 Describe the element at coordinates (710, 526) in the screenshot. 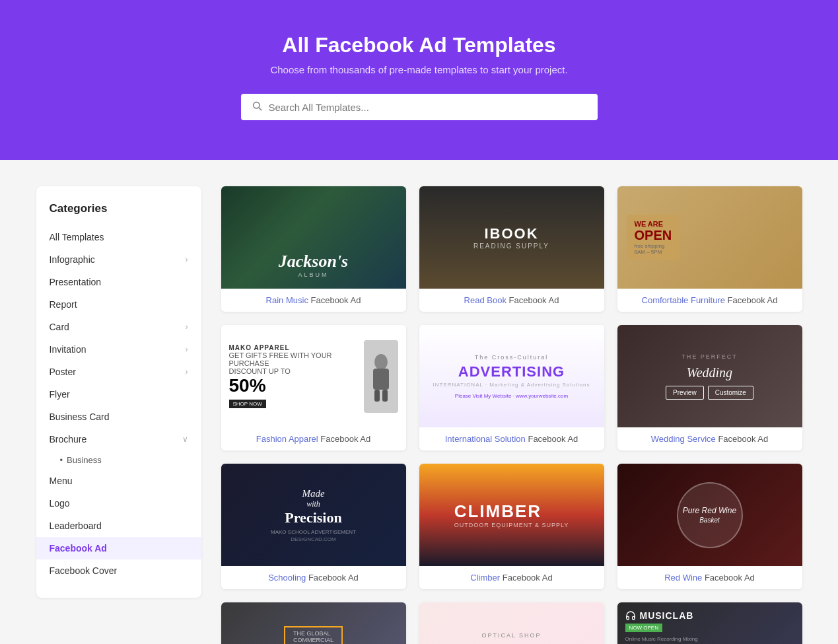

I see `template-card-red-wine: Pure Red WineBasket Preview Customize Re…` at that location.